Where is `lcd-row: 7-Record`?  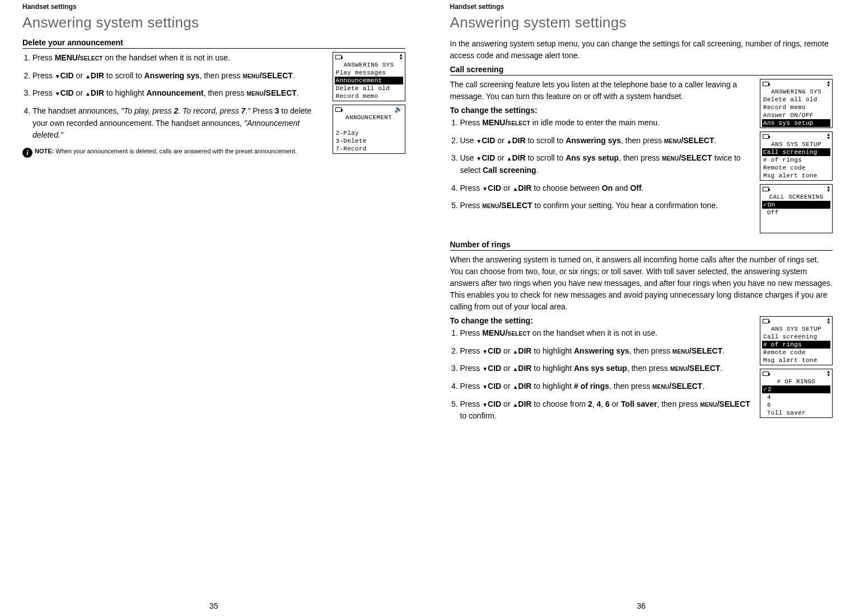
lcd-row: 7-Record is located at coordinates (369, 149).